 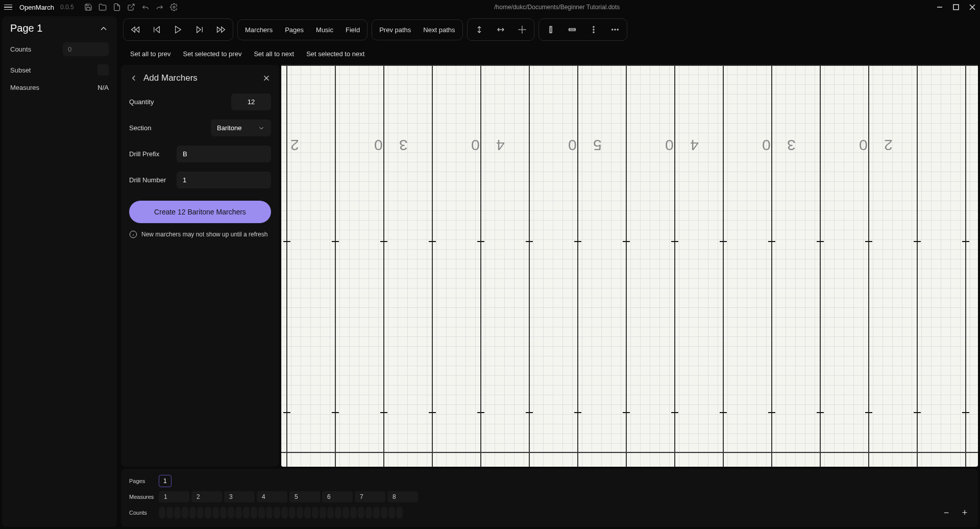 What do you see at coordinates (956, 7) in the screenshot?
I see `maximize-icon` at bounding box center [956, 7].